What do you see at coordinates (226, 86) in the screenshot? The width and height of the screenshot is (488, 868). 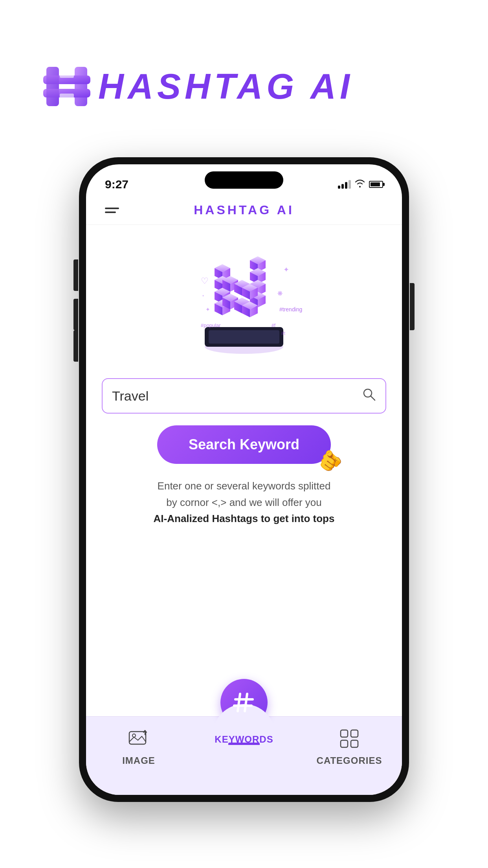 I see `app-name-text: HASHTAG AI` at bounding box center [226, 86].